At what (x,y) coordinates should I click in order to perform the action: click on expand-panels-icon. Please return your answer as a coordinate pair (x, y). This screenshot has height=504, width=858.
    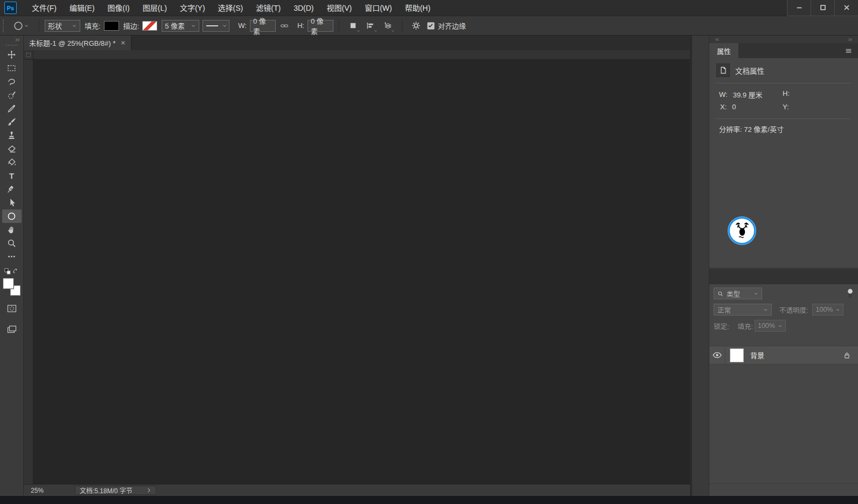
    Looking at the image, I should click on (850, 40).